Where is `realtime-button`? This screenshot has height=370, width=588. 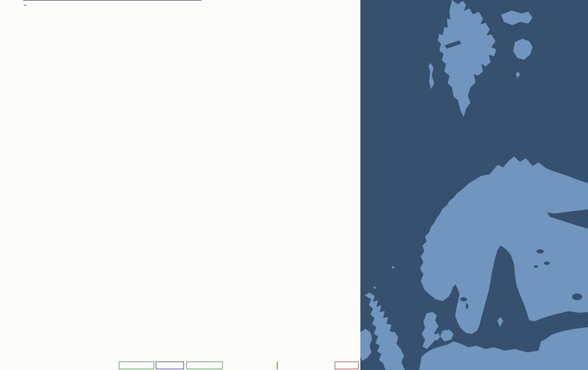
realtime-button is located at coordinates (347, 365).